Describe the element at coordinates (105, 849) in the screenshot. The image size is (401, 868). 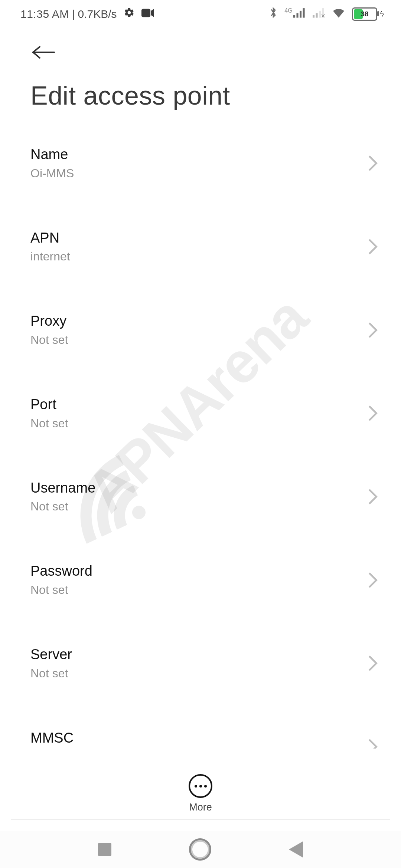
I see `nav-recents-button` at that location.